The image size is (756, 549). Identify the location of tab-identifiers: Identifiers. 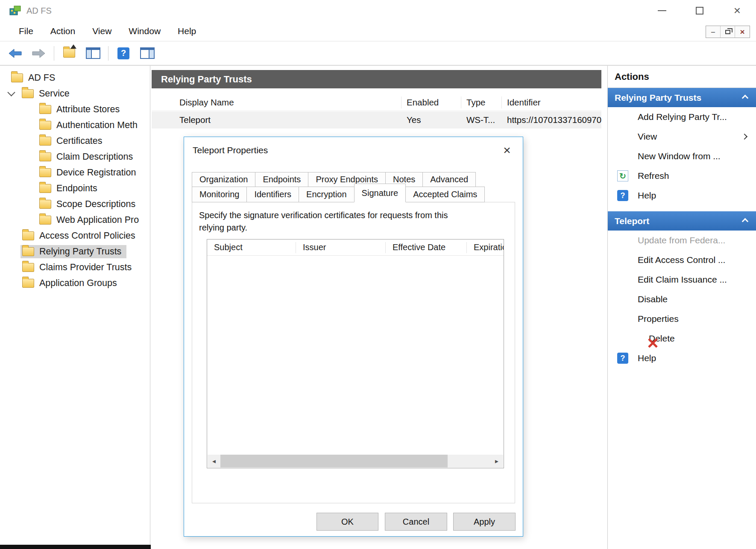
(273, 195).